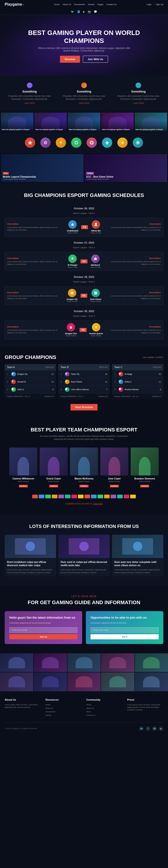 The image size is (168, 868). Describe the element at coordinates (44, 630) in the screenshot. I see `nl-card-1-email-input` at that location.